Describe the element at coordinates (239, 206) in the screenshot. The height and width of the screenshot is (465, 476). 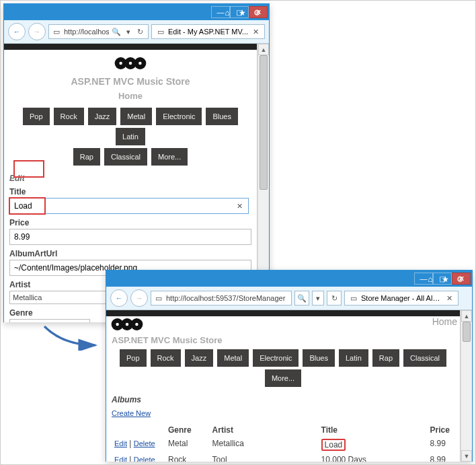
I see `clear-icon: ✕` at that location.